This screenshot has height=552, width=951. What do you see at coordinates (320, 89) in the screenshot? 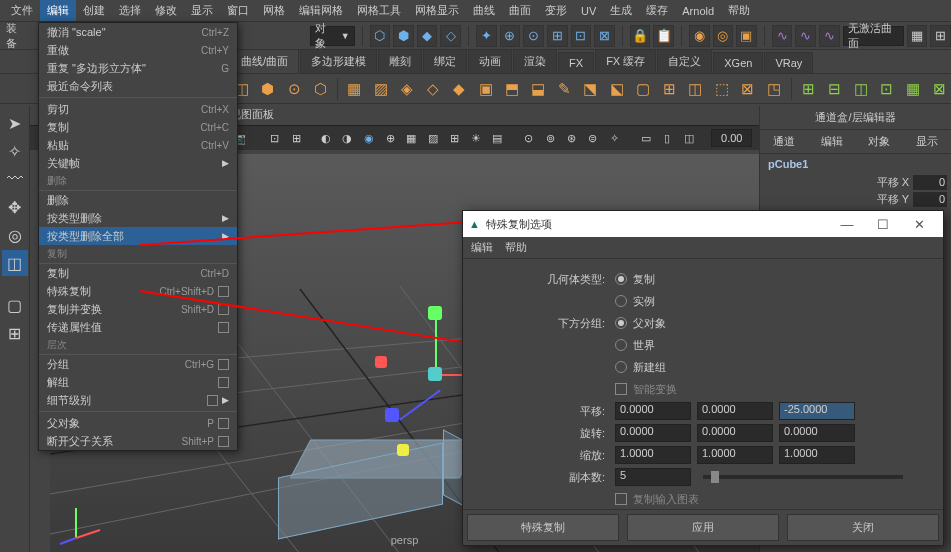
I see `shelf-icon: ⬡` at bounding box center [320, 89].